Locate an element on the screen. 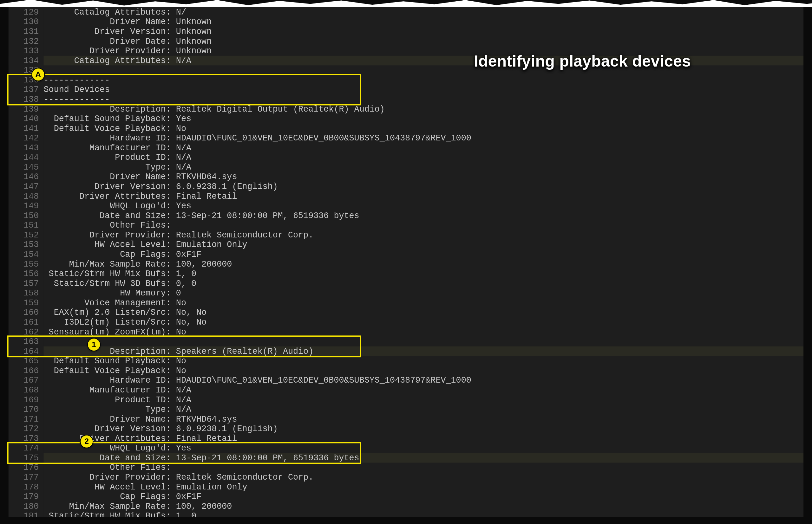 This screenshot has height=524, width=812. line-number: 145 is located at coordinates (24, 167).